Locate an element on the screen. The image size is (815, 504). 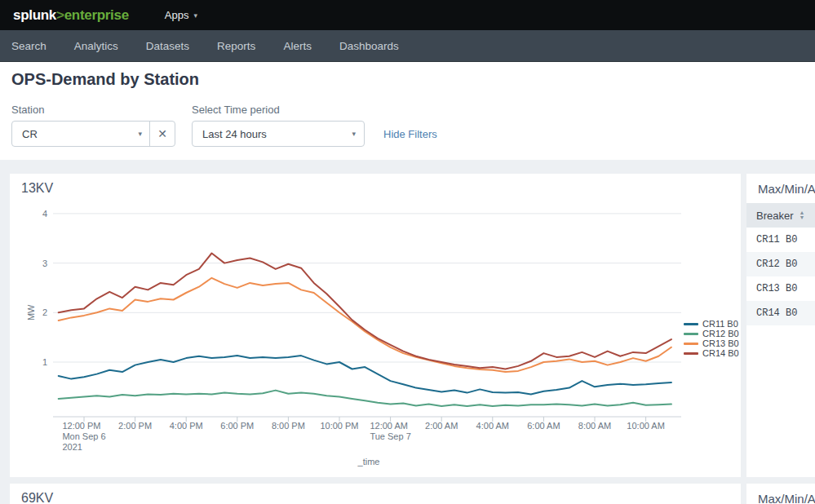
table-row: CR13 B0 is located at coordinates (781, 289).